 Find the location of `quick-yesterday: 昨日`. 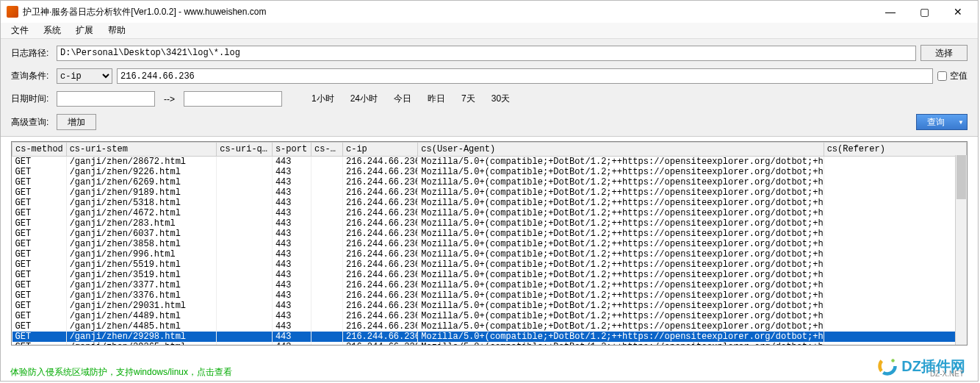

quick-yesterday: 昨日 is located at coordinates (436, 99).